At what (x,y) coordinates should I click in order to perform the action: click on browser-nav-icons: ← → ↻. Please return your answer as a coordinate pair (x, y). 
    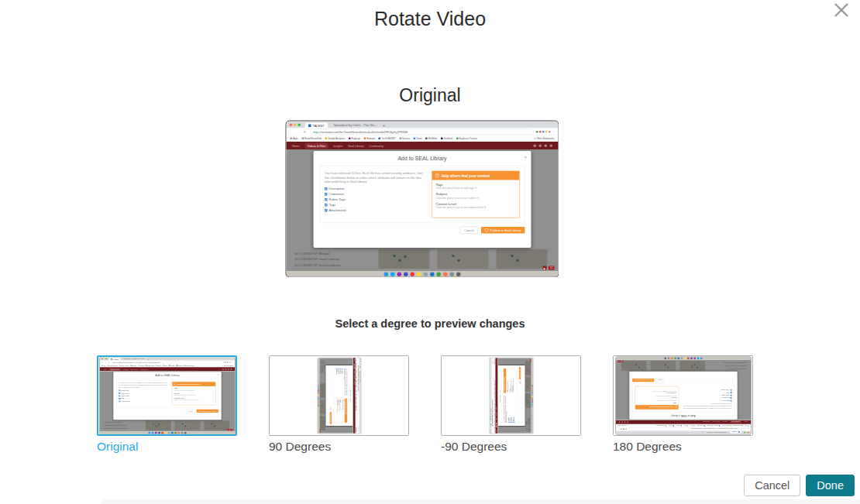
    Looking at the image, I should click on (358, 361).